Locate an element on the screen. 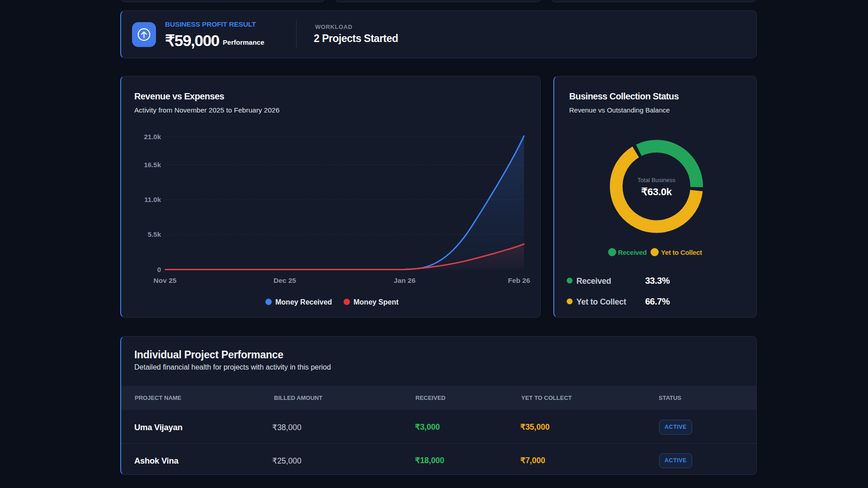 The width and height of the screenshot is (868, 488). svg-text: 33.3% is located at coordinates (657, 281).